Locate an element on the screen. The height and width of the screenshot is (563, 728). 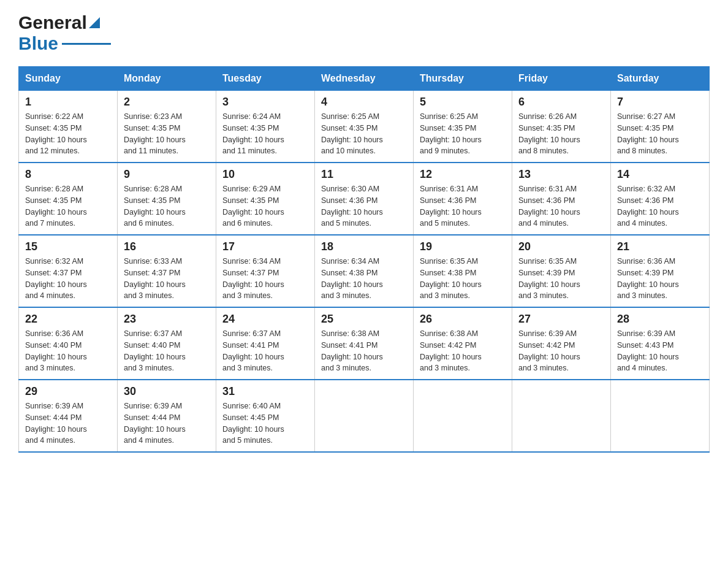
col-header-tuesday: Tuesday is located at coordinates (266, 79).